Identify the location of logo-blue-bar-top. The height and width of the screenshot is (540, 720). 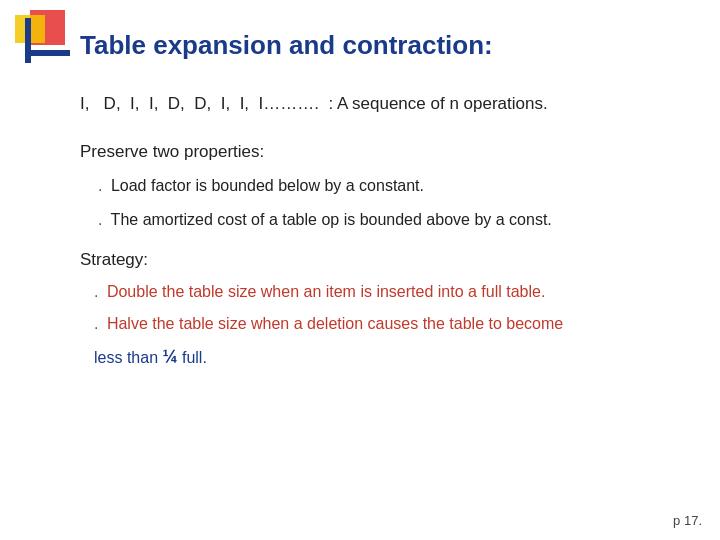
(48, 53).